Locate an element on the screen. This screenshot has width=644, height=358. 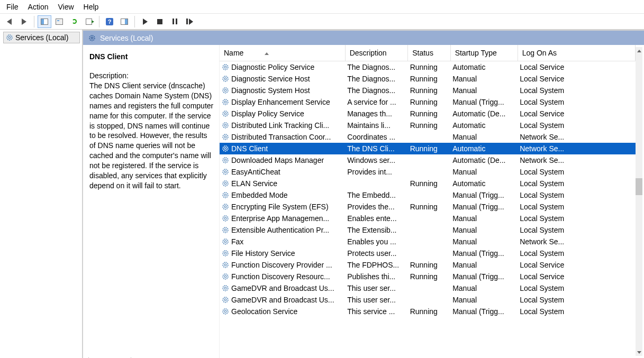
table-row: Function Discovery Resourc...Publishes t… is located at coordinates (428, 277).